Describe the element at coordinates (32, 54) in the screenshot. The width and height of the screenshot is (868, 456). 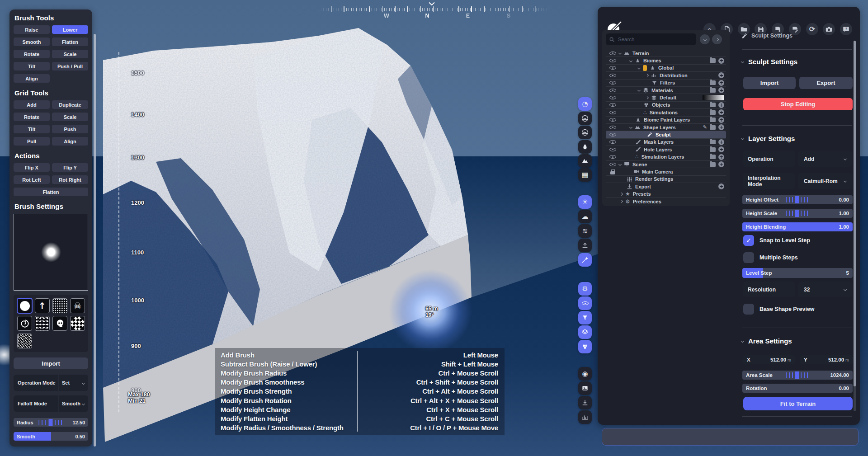
I see `brush-tool-rotate-button: Rotate` at that location.